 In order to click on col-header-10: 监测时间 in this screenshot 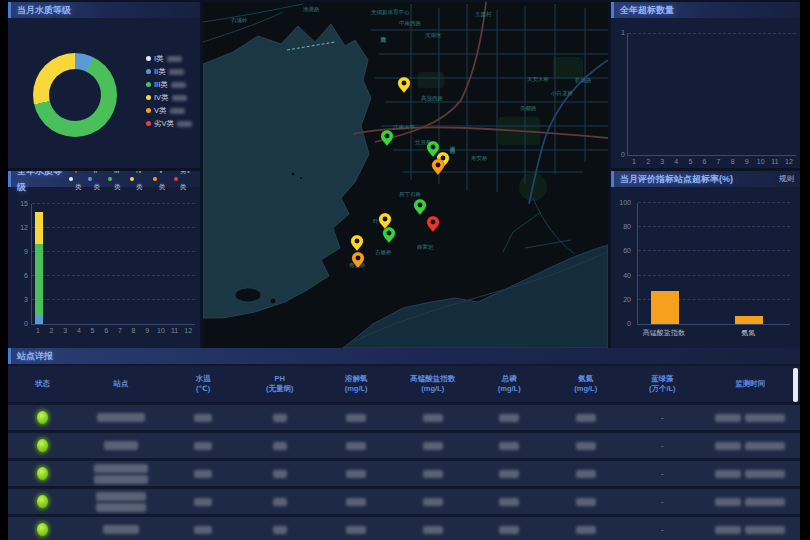, I will do `click(750, 384)`.